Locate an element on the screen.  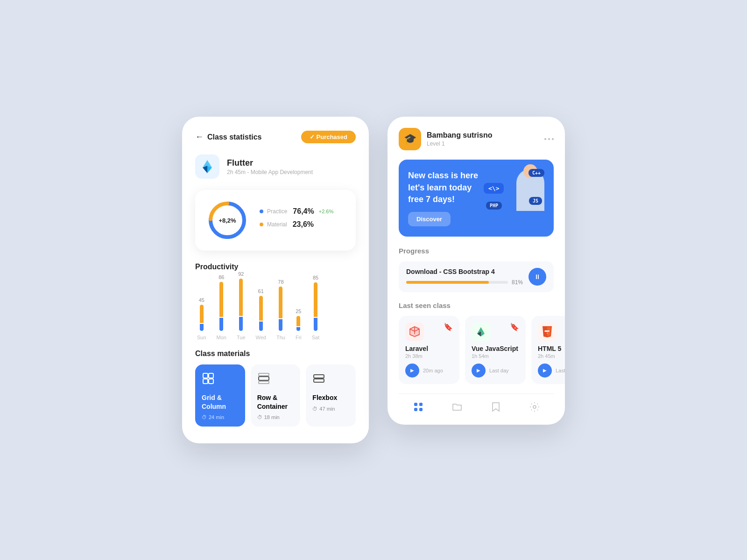
class-card-laravel: 🔖 Laravel 2h 38m ▶ 20m ago is located at coordinates (429, 350).